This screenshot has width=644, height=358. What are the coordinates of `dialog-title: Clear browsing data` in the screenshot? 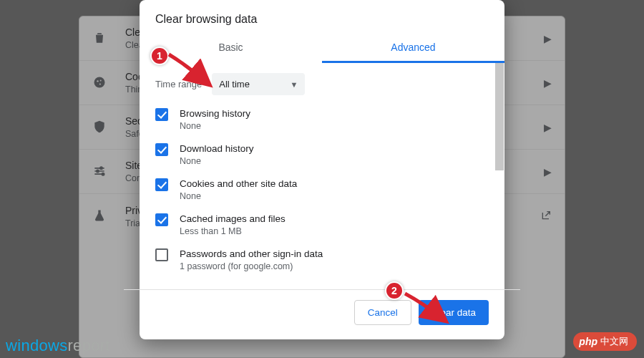 It's located at (322, 16).